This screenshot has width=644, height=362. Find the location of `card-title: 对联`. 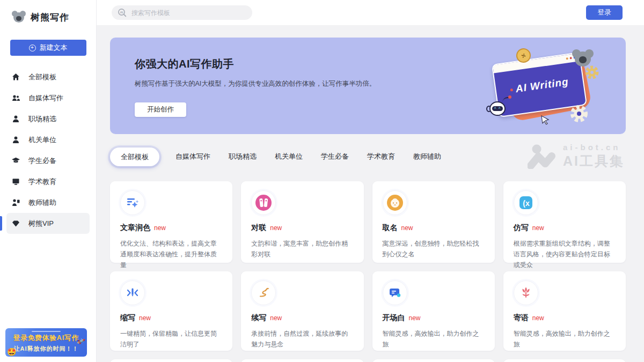

card-title: 对联 is located at coordinates (259, 228).